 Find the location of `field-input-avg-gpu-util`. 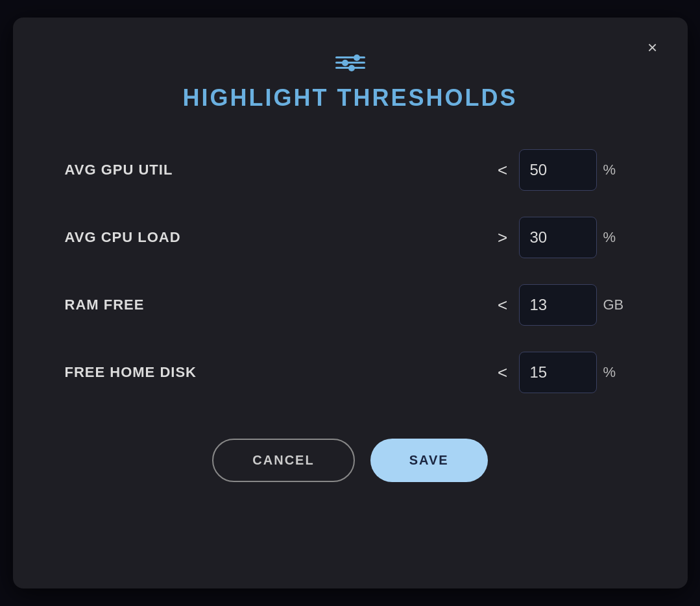

field-input-avg-gpu-util is located at coordinates (558, 170).